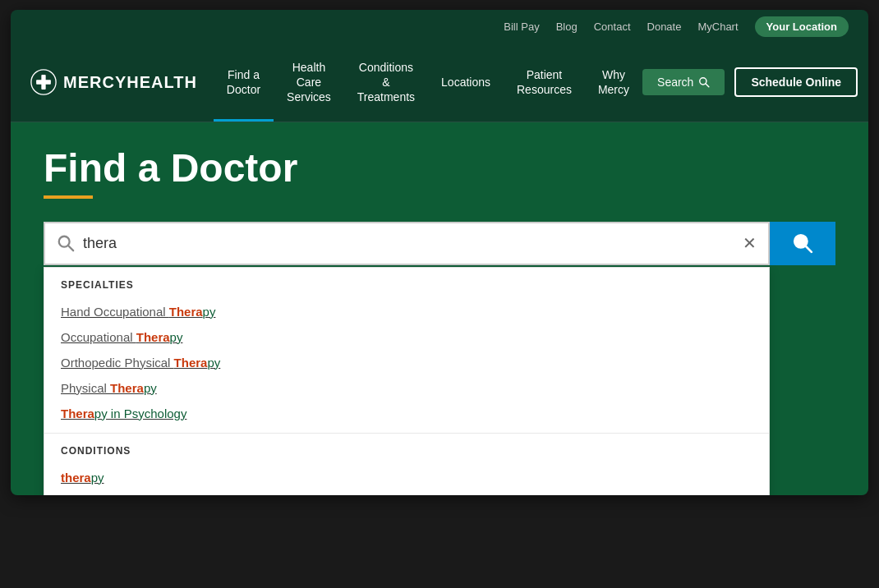 This screenshot has width=879, height=588. Describe the element at coordinates (750, 82) in the screenshot. I see `nav-actions: Search Schedule Online` at that location.